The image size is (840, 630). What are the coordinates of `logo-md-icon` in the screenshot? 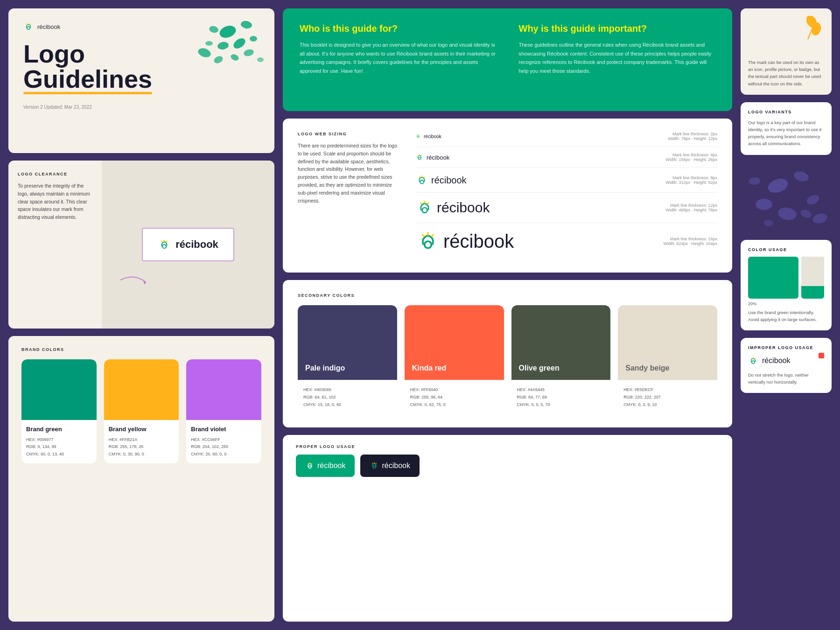 It's located at (422, 180).